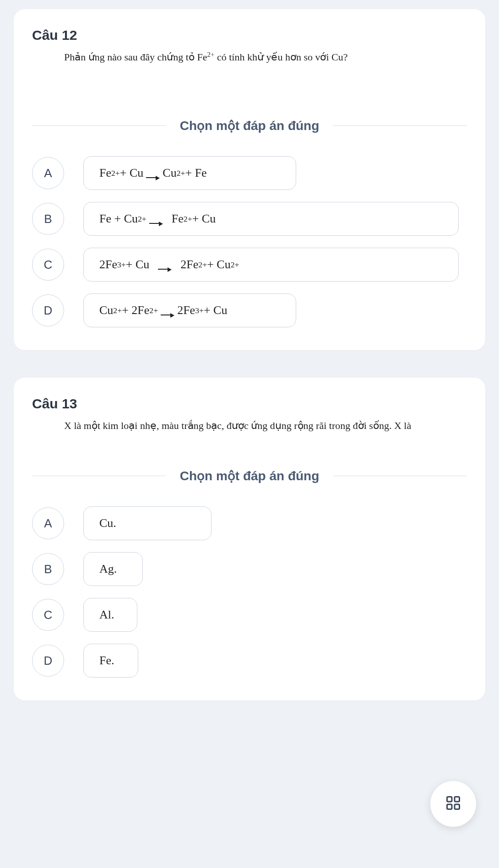 This screenshot has width=499, height=868. Describe the element at coordinates (266, 57) in the screenshot. I see `question-prompt: Phản ứng nào sau đây chứng tỏ Fe2+ có tí…` at that location.